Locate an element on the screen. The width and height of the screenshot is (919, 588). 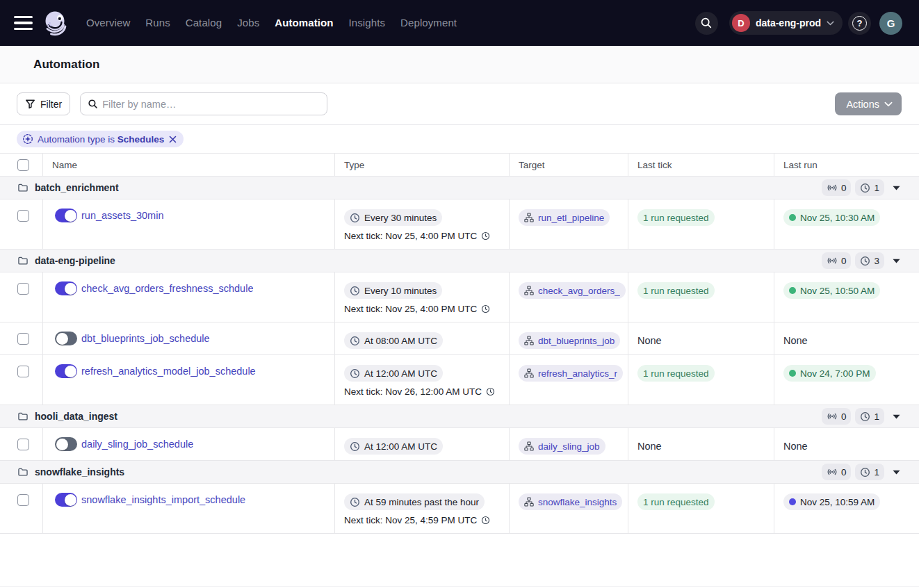
nav-link-catalog: Catalog is located at coordinates (204, 22).